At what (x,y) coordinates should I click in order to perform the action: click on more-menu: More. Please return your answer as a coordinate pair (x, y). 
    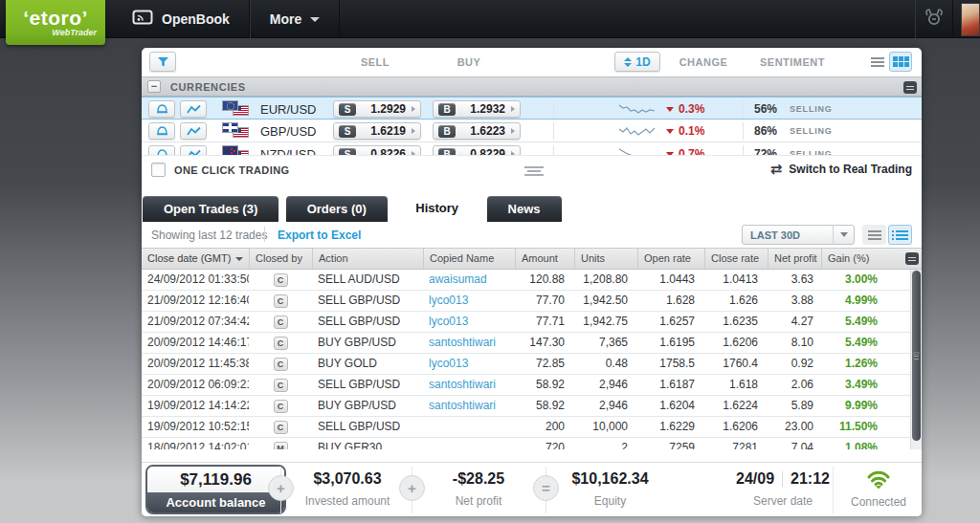
    Looking at the image, I should click on (295, 19).